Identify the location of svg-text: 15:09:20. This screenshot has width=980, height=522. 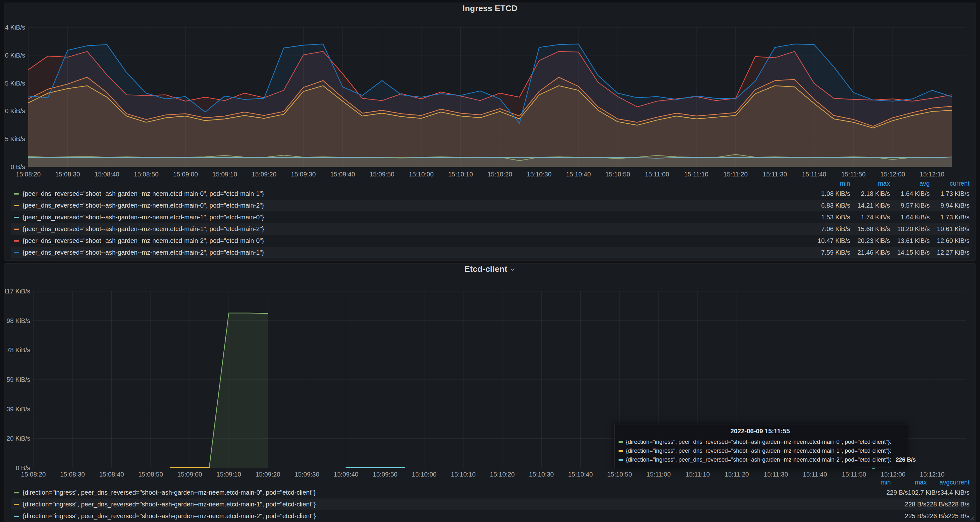
(268, 474).